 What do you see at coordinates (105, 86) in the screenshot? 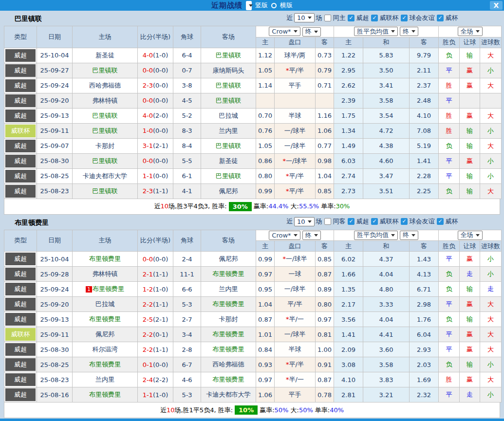
I see `home-team: 西哈弗福德` at bounding box center [105, 86].